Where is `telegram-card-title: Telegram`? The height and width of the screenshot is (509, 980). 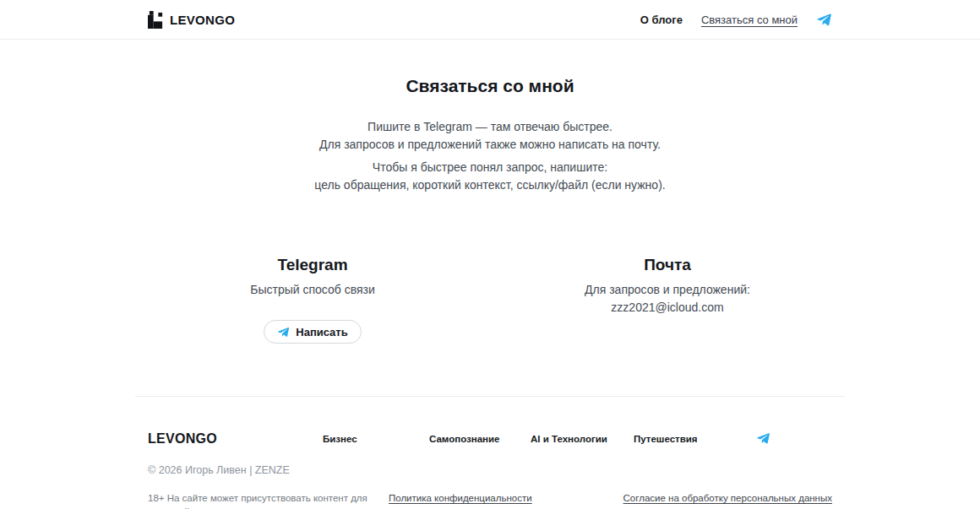 telegram-card-title: Telegram is located at coordinates (313, 265).